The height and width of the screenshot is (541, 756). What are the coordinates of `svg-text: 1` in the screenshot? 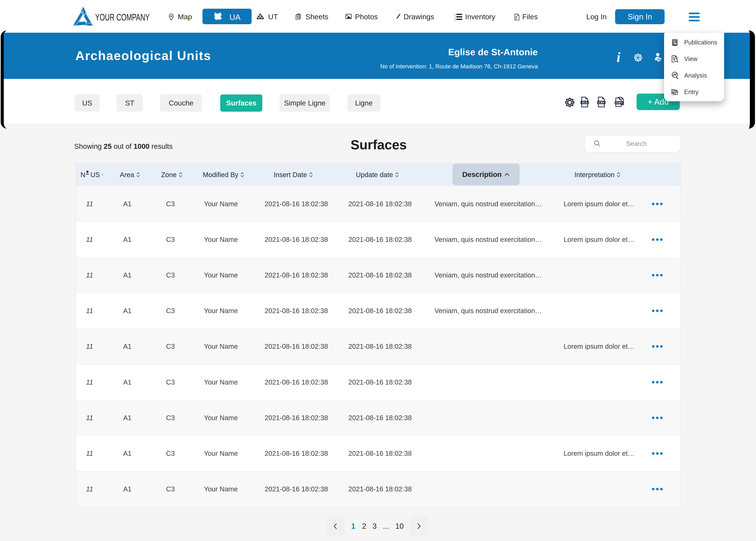 It's located at (455, 15).